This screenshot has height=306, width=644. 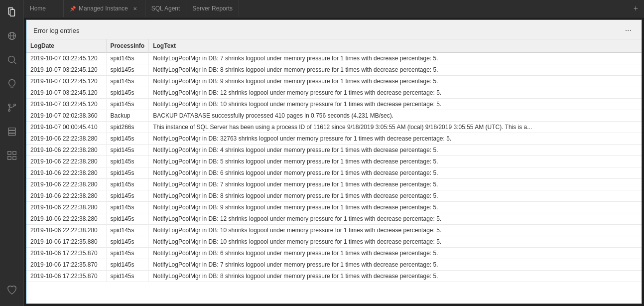 What do you see at coordinates (66, 242) in the screenshot?
I see `table-cell-16-0: 2019-10-06 17:22:35.880` at bounding box center [66, 242].